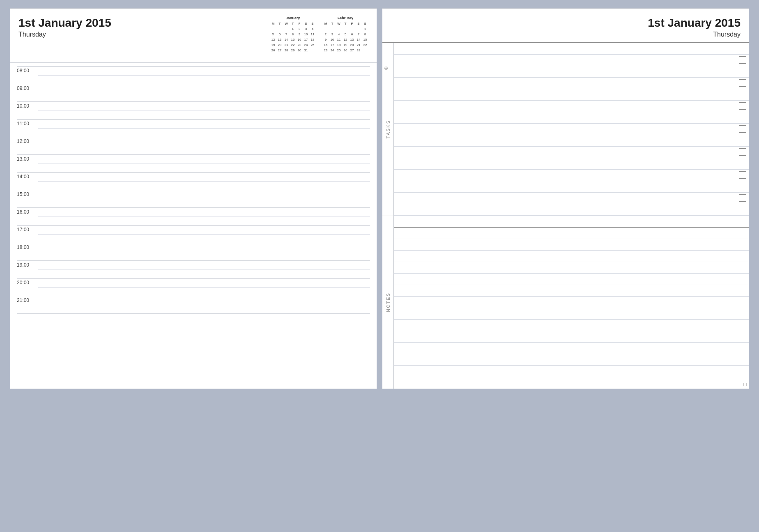 The height and width of the screenshot is (532, 759). What do you see at coordinates (28, 176) in the screenshot?
I see `time-label-1400: 14:00` at bounding box center [28, 176].